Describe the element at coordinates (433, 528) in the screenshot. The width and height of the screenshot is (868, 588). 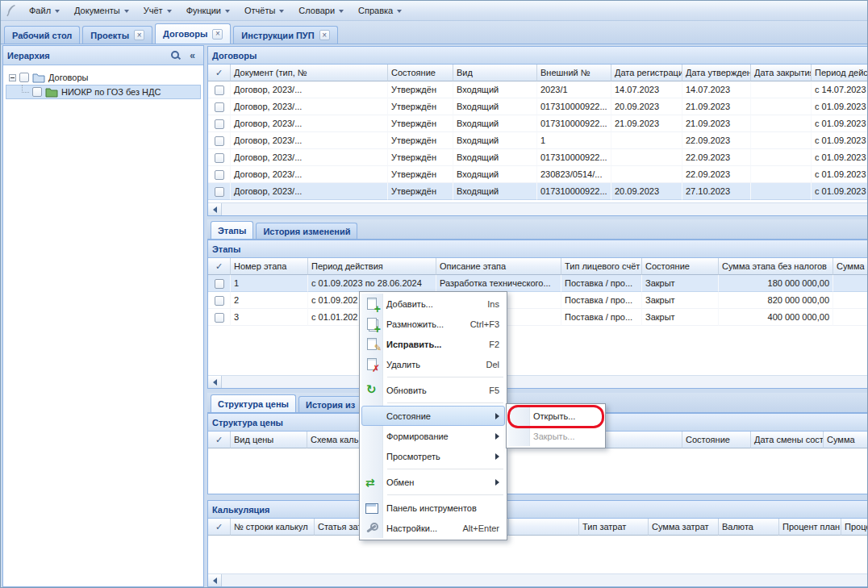
I see `menu-item-settings: Настройки...Alt+Enter` at that location.